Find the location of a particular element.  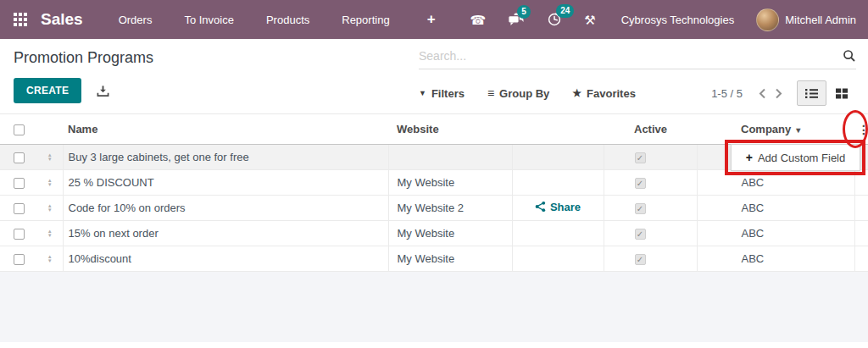

share-button: Share is located at coordinates (558, 207).